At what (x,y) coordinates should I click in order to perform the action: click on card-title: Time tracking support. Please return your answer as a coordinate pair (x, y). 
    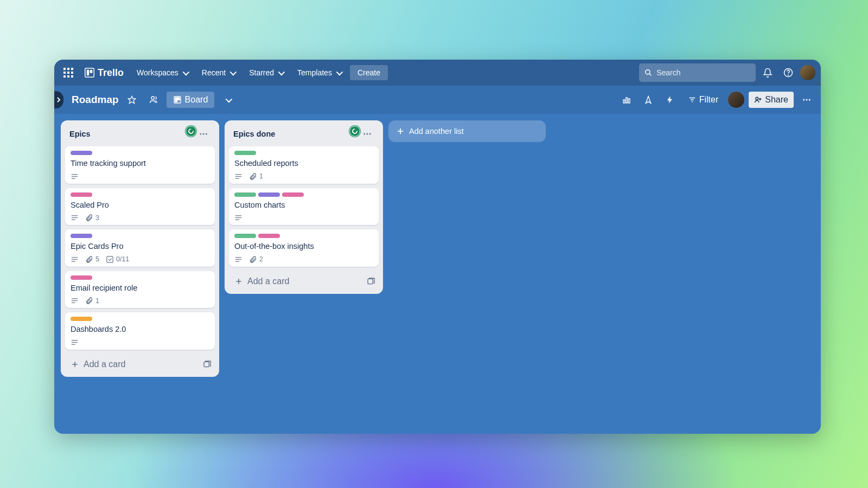
    Looking at the image, I should click on (140, 164).